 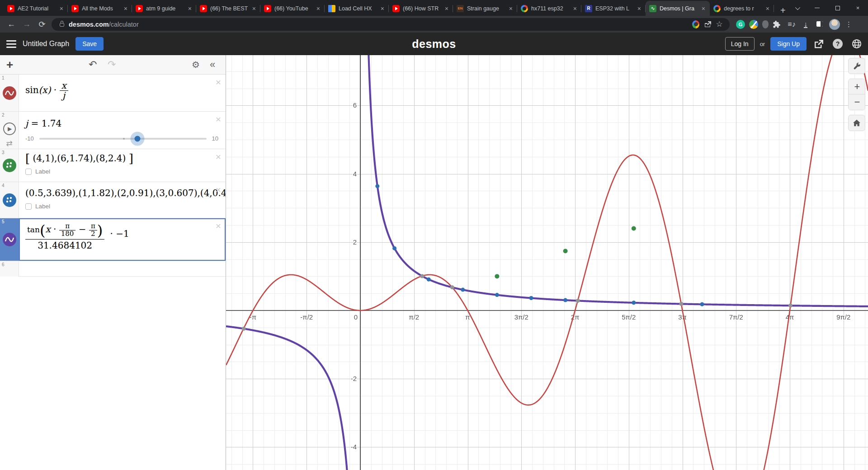 I want to click on slider-handle, so click(x=137, y=138).